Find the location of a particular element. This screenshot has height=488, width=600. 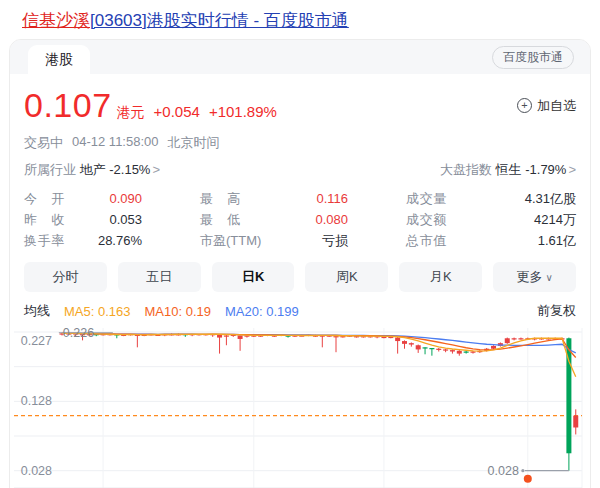

stat-label: 市盈(TTM) is located at coordinates (230, 241).